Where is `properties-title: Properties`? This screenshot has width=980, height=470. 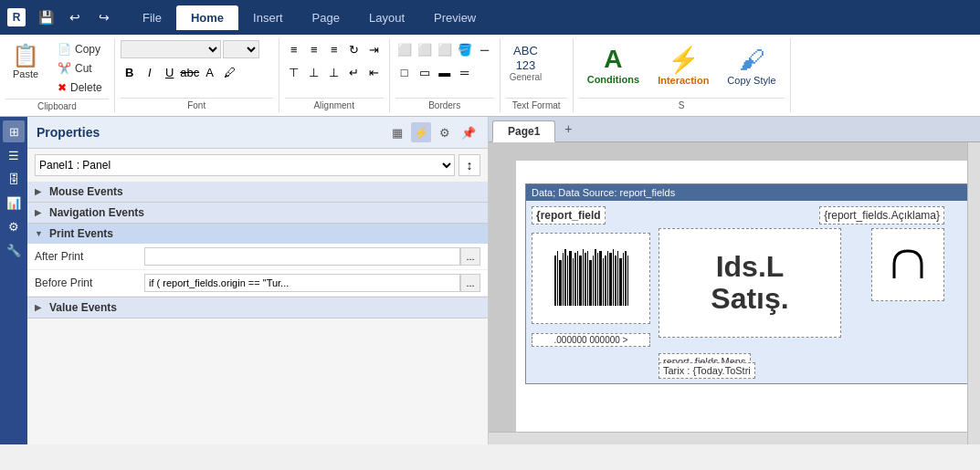 properties-title: Properties is located at coordinates (68, 132).